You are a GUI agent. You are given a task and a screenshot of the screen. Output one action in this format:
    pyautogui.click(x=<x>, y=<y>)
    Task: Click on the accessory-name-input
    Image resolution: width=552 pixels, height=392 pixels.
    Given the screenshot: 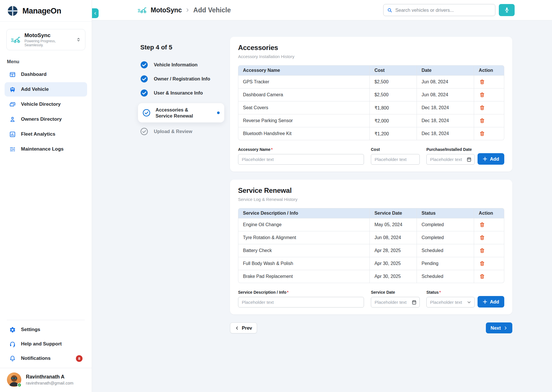 What is the action you would take?
    pyautogui.click(x=301, y=159)
    